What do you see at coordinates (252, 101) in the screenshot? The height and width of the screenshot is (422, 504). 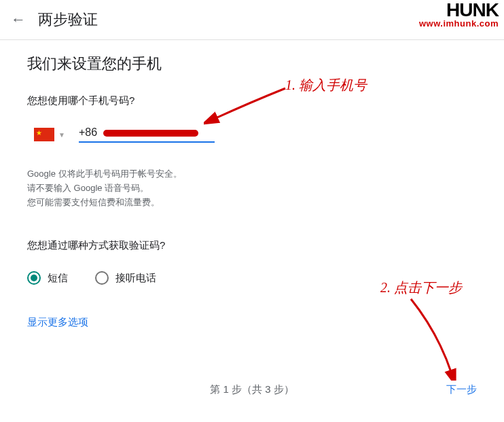 I see `phone-question: 您想使用哪个手机号码?` at bounding box center [252, 101].